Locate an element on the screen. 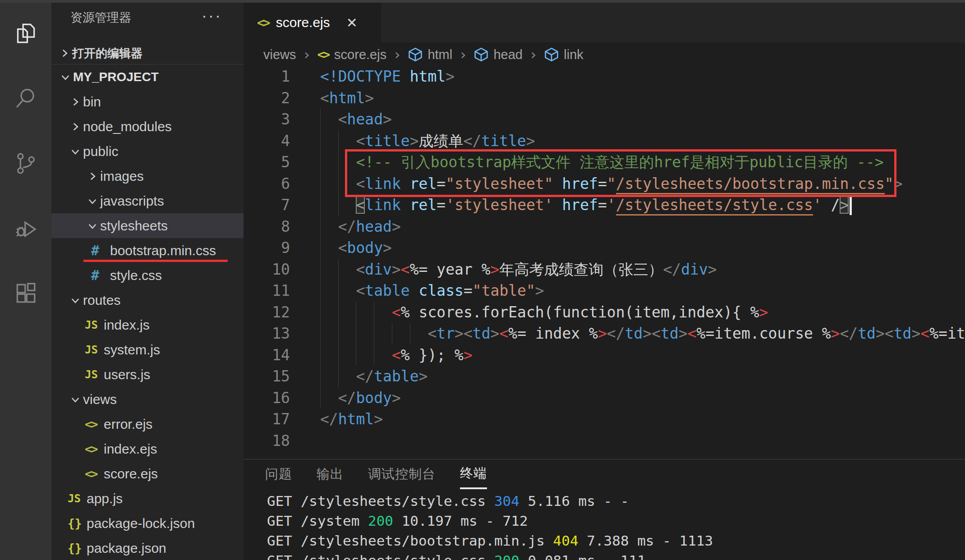 This screenshot has height=560, width=965. panel-tab-问题: 问题 is located at coordinates (279, 474).